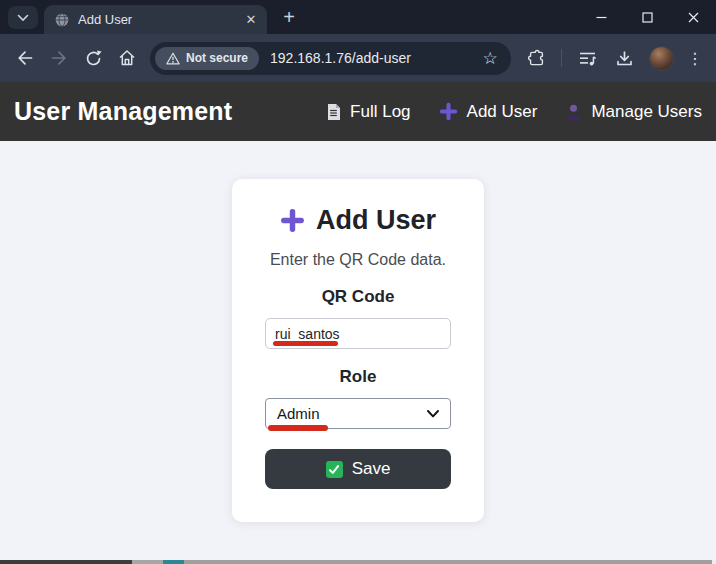 The height and width of the screenshot is (564, 716). I want to click on puzzle-icon, so click(536, 58).